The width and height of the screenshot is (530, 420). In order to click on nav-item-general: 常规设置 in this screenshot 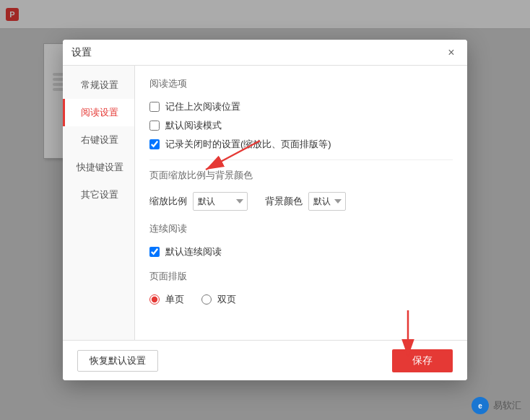, I will do `click(98, 85)`.